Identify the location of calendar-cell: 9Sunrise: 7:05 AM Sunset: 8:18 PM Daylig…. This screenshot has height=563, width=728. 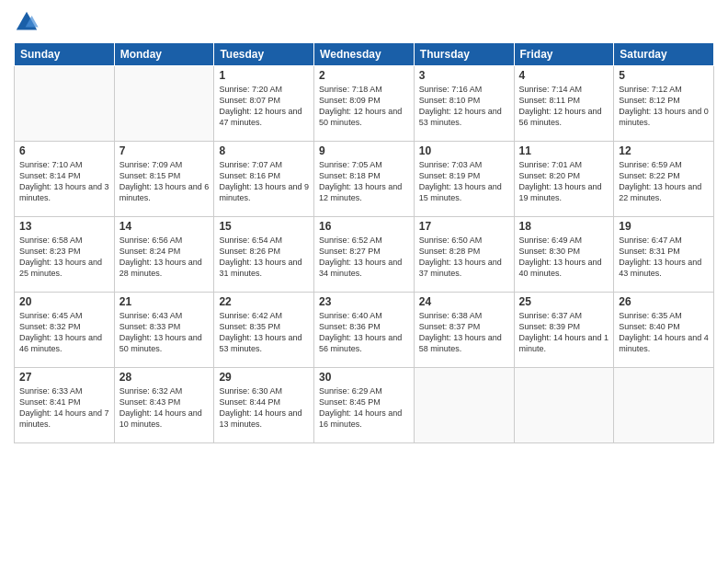
(364, 179).